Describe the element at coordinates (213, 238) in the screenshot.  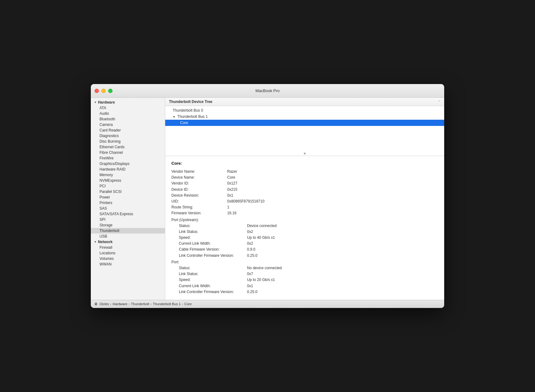
I see `upstream-label-2: Speed:` at that location.